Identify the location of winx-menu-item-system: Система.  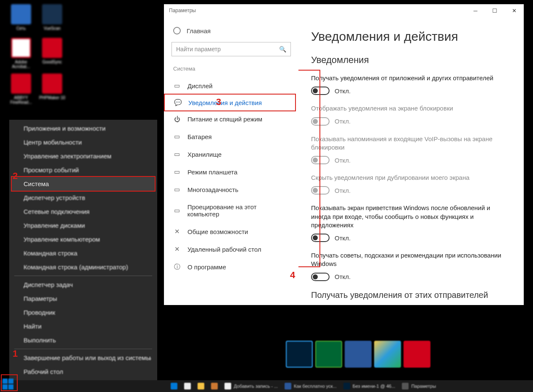
(83, 184).